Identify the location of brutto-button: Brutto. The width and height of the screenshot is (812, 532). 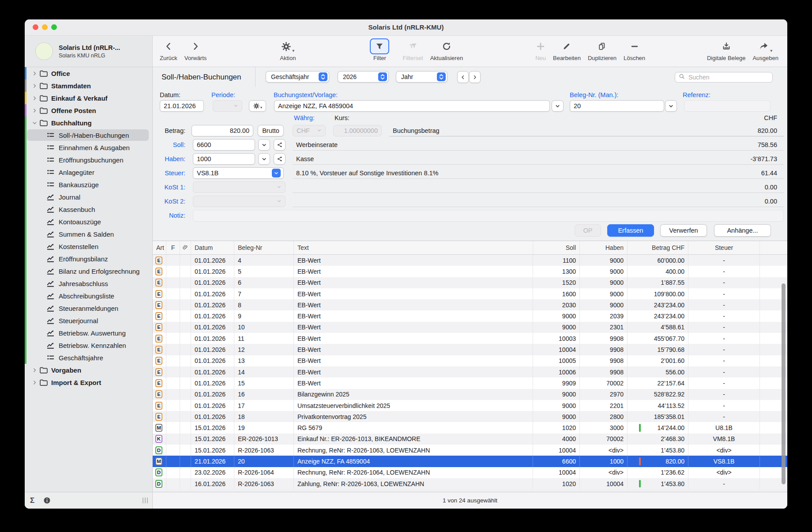
(271, 131).